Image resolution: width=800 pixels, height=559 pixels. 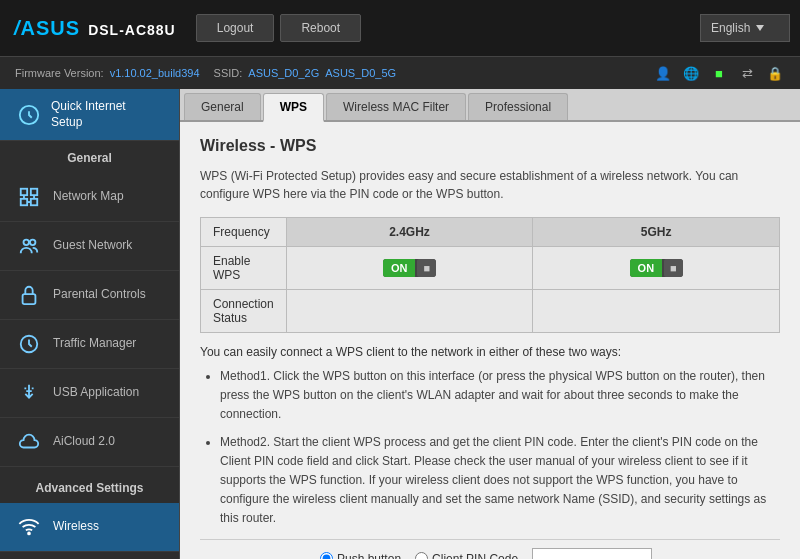 I want to click on push-button-label: Push button, so click(x=369, y=556).